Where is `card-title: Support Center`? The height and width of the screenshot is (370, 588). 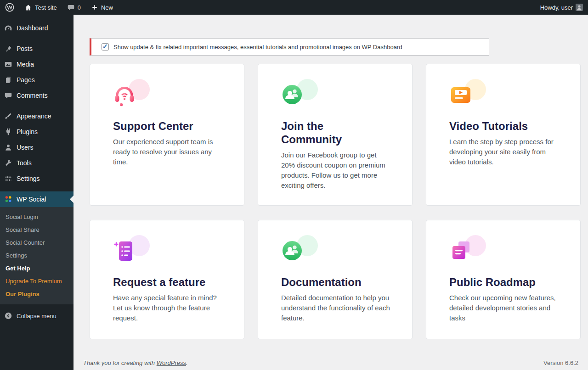
card-title: Support Center is located at coordinates (164, 126).